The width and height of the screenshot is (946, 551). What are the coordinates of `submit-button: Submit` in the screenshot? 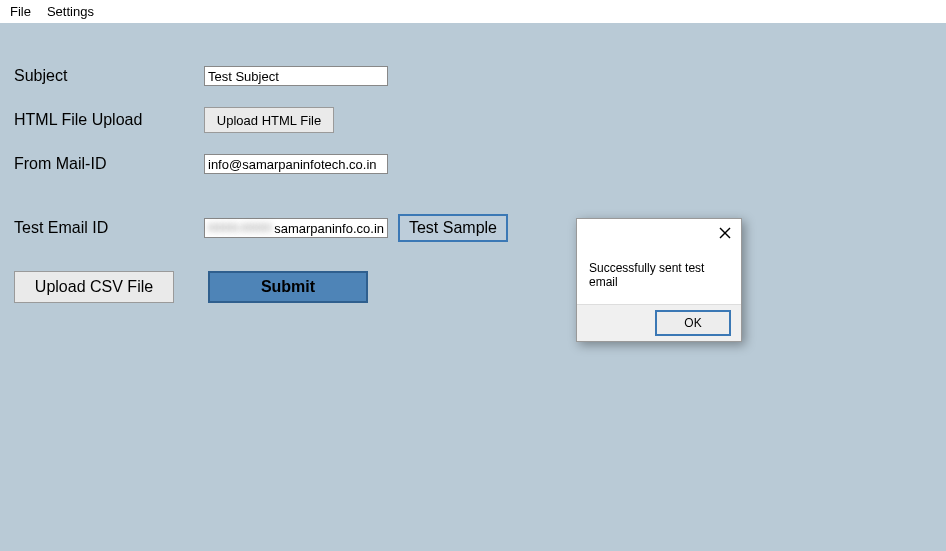 It's located at (288, 287).